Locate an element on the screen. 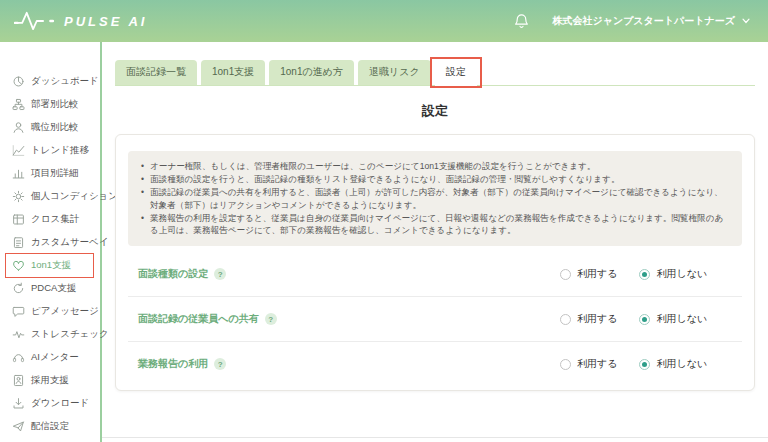 This screenshot has height=442, width=768. tab-interview-records: 面談記録一覧 is located at coordinates (156, 72).